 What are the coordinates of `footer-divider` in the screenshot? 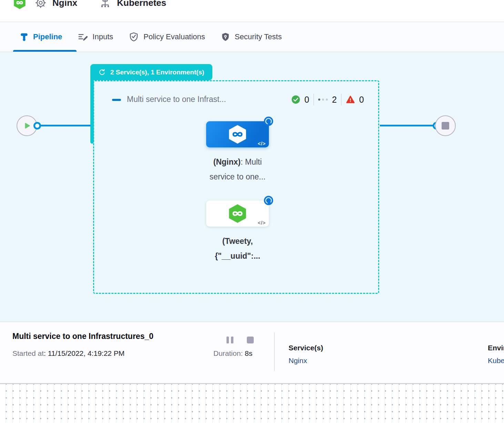 It's located at (274, 352).